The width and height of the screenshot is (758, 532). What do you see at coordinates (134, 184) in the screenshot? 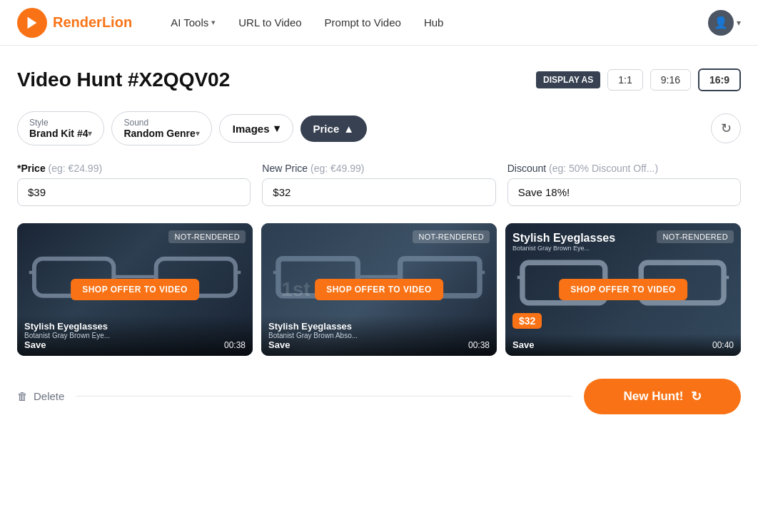
I see `price-field-group: *Price (eg: €24.99)` at bounding box center [134, 184].